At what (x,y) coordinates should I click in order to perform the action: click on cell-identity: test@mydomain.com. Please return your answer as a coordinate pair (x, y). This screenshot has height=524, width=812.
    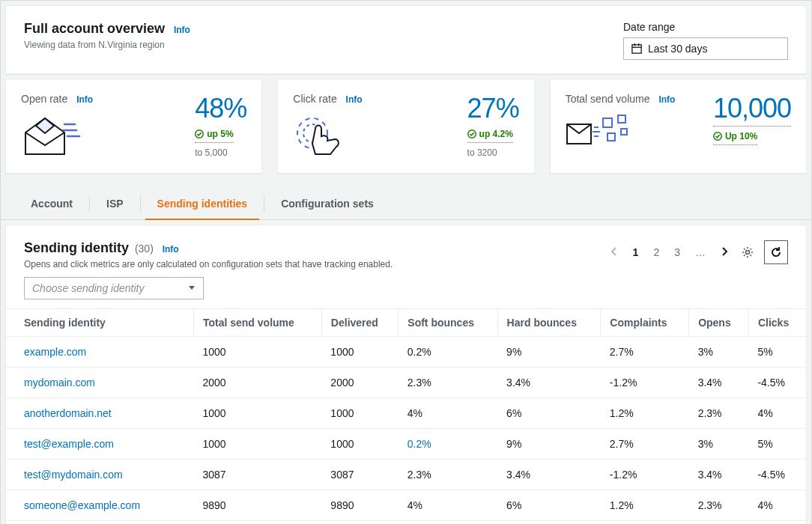
    Looking at the image, I should click on (100, 475).